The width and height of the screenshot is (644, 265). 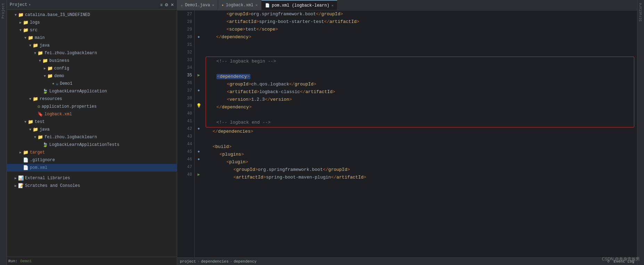 I want to click on code-text: <plugins>, so click(x=225, y=155).